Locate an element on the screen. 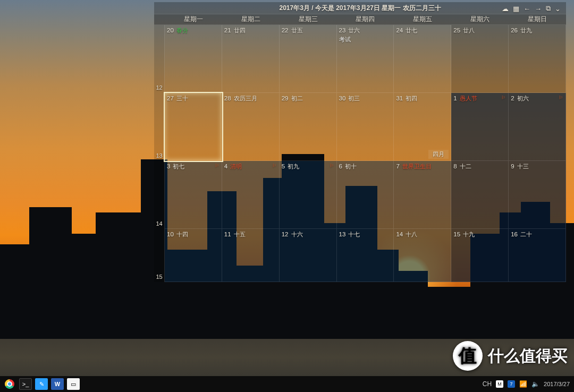 The width and height of the screenshot is (574, 392). taskbar-app-word: W is located at coordinates (57, 384).